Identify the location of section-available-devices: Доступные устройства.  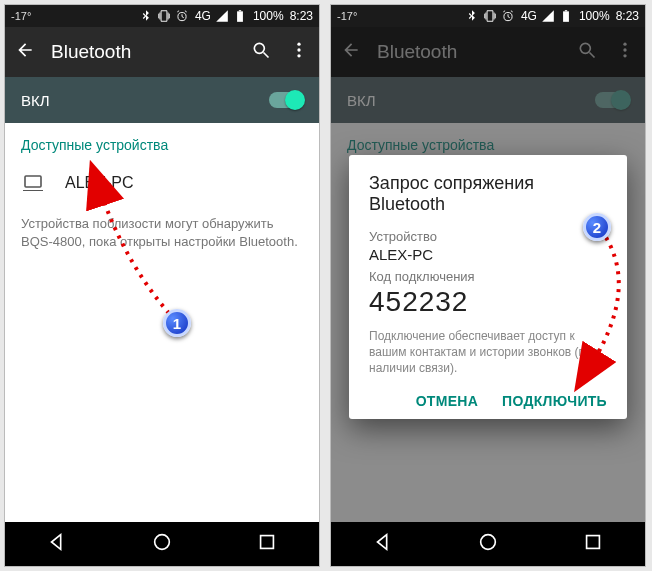
(162, 143).